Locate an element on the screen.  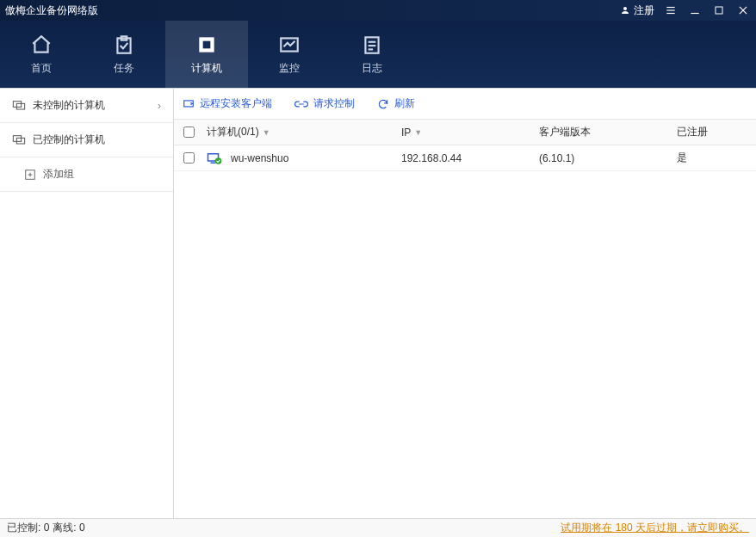
refresh-icon is located at coordinates (383, 104).